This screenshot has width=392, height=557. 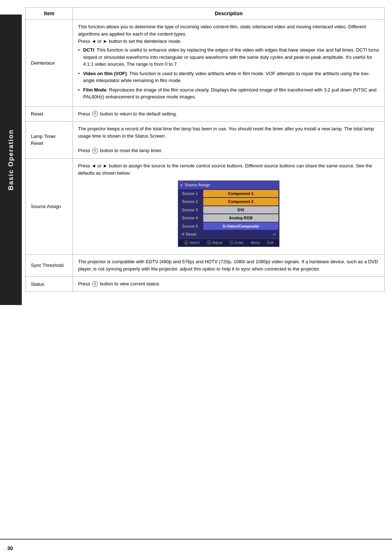 I want to click on reset-label: Reset, so click(x=191, y=235).